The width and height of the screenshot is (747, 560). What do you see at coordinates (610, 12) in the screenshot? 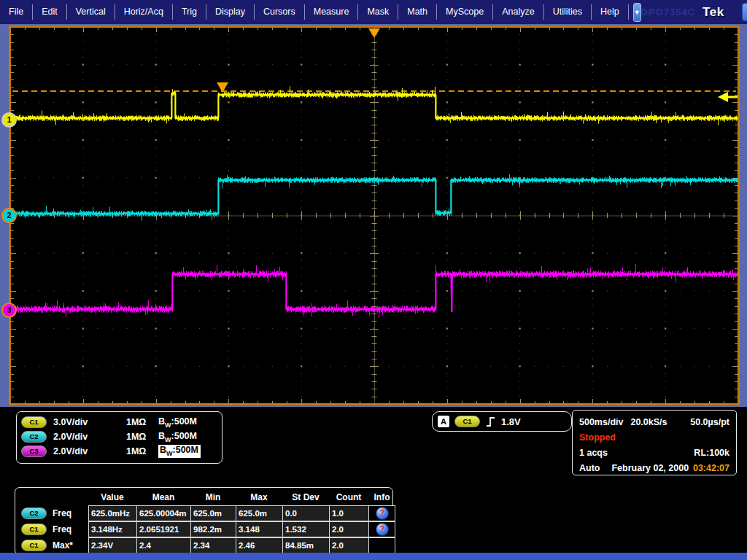
I see `menu-help: Help` at bounding box center [610, 12].